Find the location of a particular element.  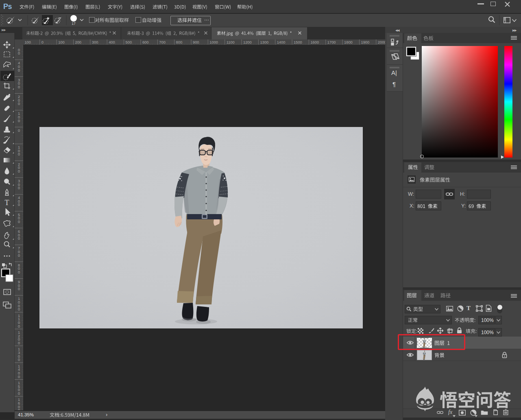

svg-text: 900 is located at coordinates (196, 42).